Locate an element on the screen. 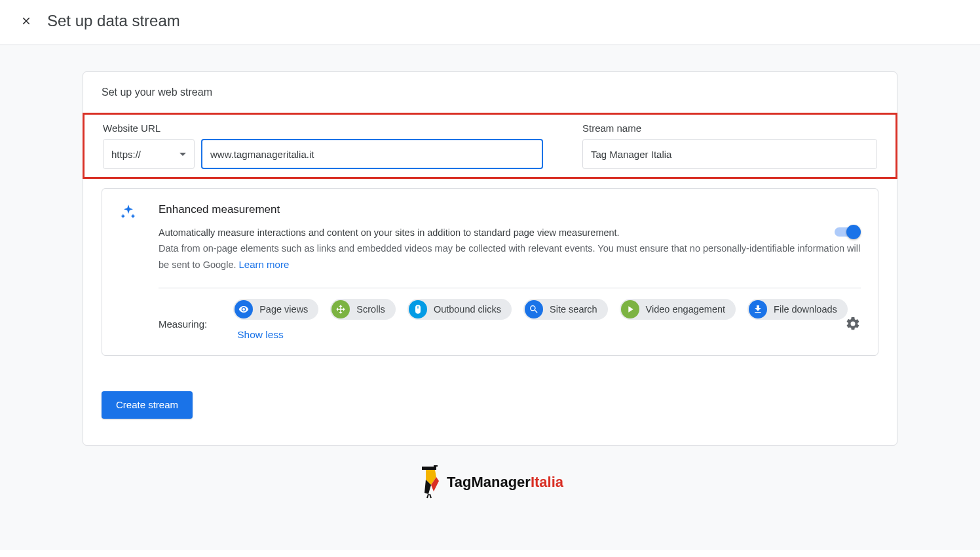 The image size is (980, 557). divider is located at coordinates (510, 288).